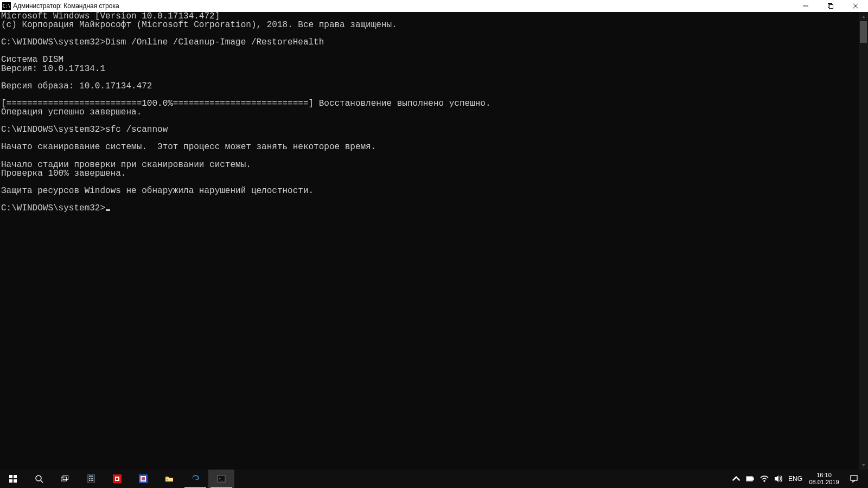 The height and width of the screenshot is (488, 868). What do you see at coordinates (195, 479) in the screenshot?
I see `edge-icon` at bounding box center [195, 479].